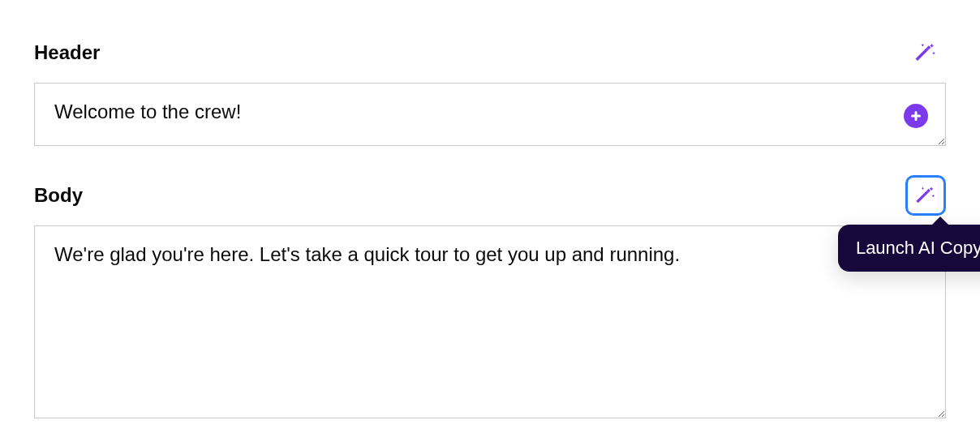  What do you see at coordinates (67, 53) in the screenshot?
I see `header-label: Header` at bounding box center [67, 53].